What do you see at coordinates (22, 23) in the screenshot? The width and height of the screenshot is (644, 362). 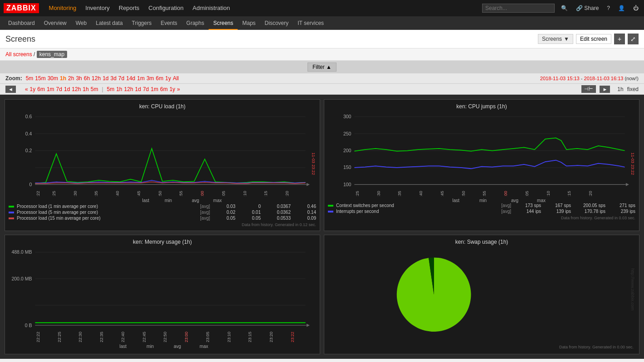 I see `nav-dashboard: Dashboard` at bounding box center [22, 23].